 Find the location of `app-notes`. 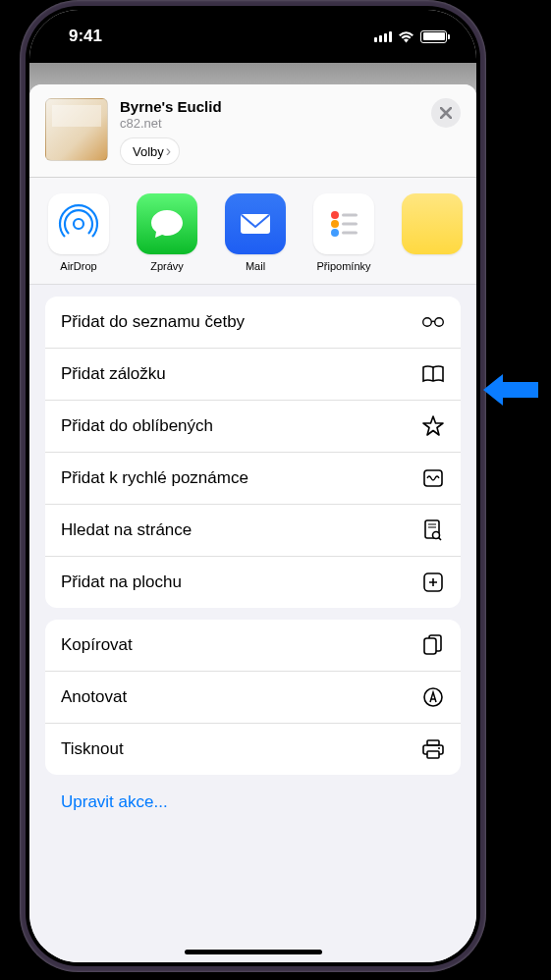

app-notes is located at coordinates (432, 233).